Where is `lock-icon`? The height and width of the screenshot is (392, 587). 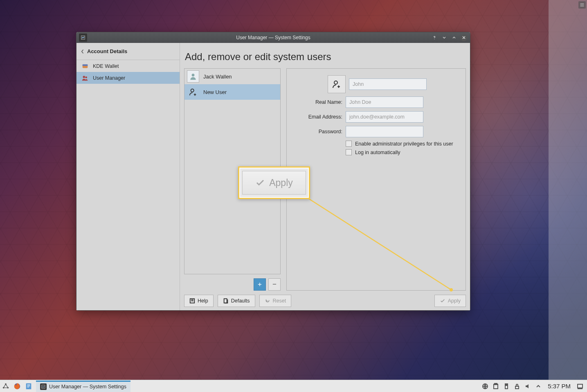 lock-icon is located at coordinates (517, 386).